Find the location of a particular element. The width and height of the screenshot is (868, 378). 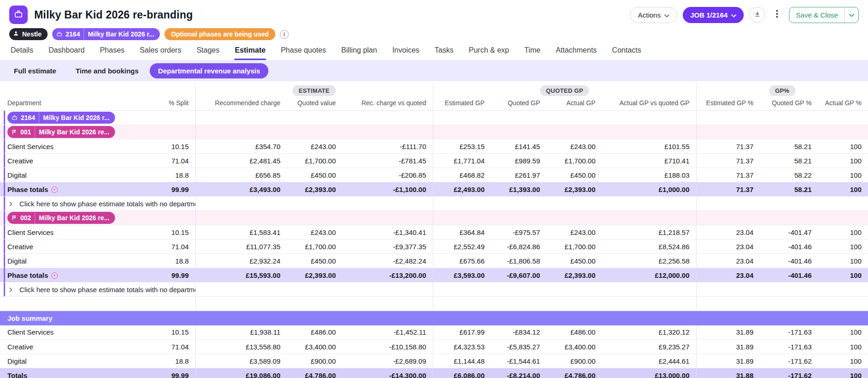

table-cell: -£834.12 is located at coordinates (519, 332).